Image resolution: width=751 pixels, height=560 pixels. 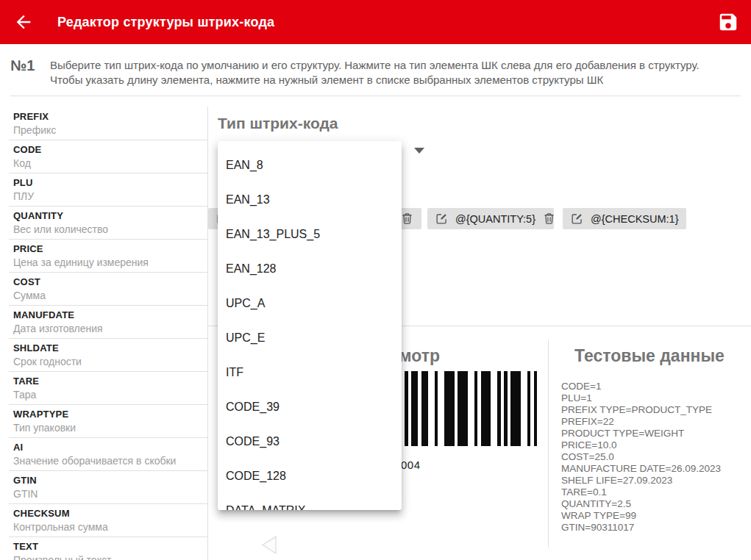 What do you see at coordinates (110, 414) in the screenshot?
I see `element-code: WRAPTYPE` at bounding box center [110, 414].